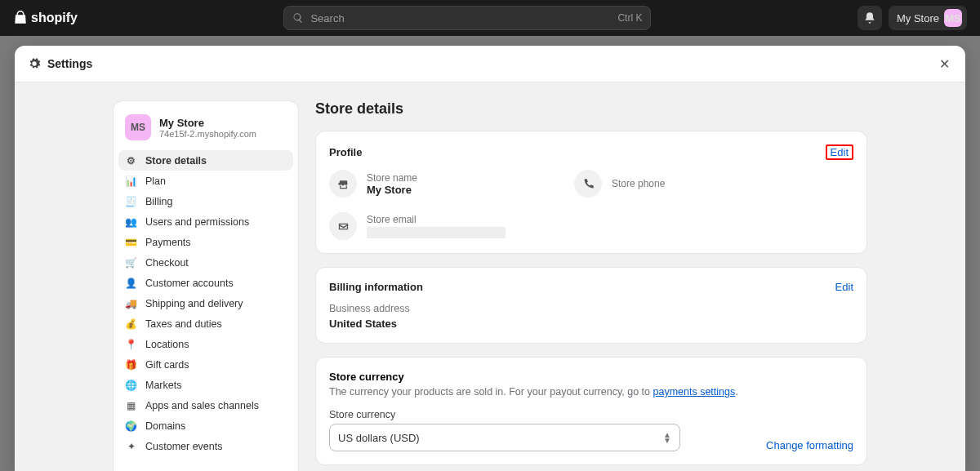 The width and height of the screenshot is (980, 471). What do you see at coordinates (392, 189) in the screenshot?
I see `field-value: My Store` at bounding box center [392, 189].